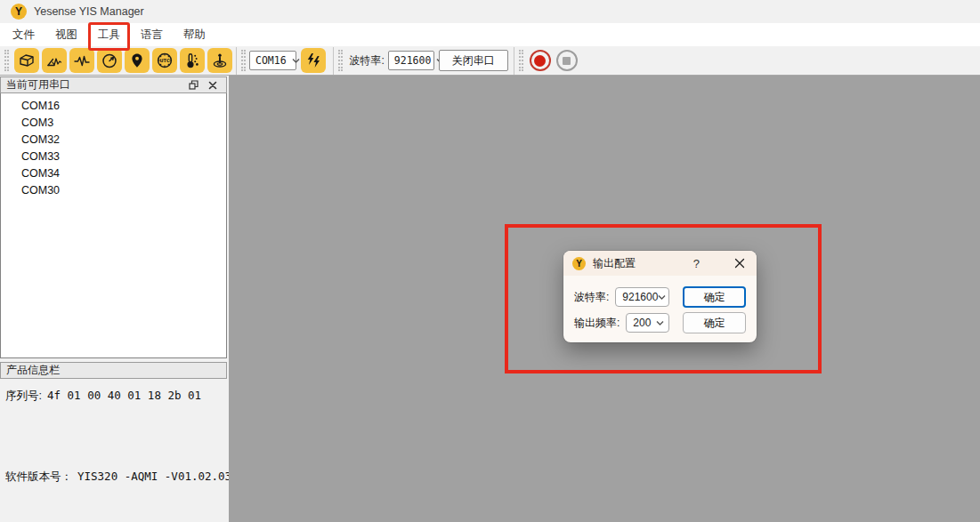 The width and height of the screenshot is (980, 522). Describe the element at coordinates (158, 477) in the screenshot. I see `software-version-value: YIS320 -AQMI -V01.02.03;` at that location.